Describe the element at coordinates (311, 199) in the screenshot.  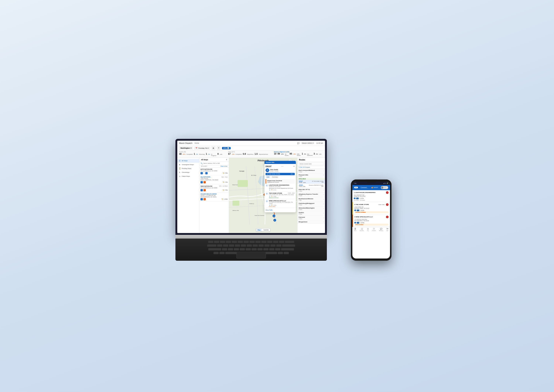
I see `route-group-buckhannon-header: Buckhannon/Weston 1 trip ›` at that location.